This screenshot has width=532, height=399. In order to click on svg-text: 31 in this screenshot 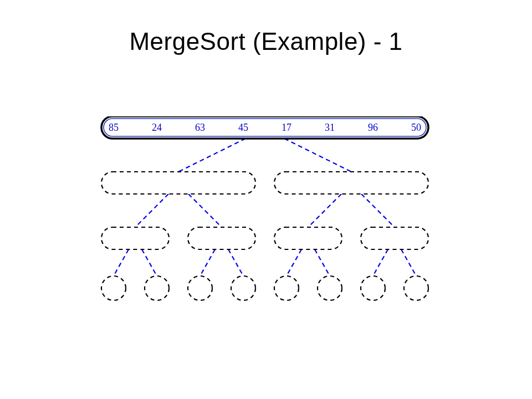, I will do `click(330, 127)`.